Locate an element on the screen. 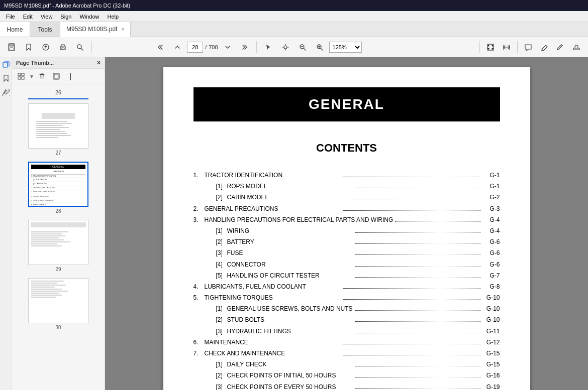 Image resolution: width=588 pixels, height=390 pixels. fit-page-button is located at coordinates (491, 47).